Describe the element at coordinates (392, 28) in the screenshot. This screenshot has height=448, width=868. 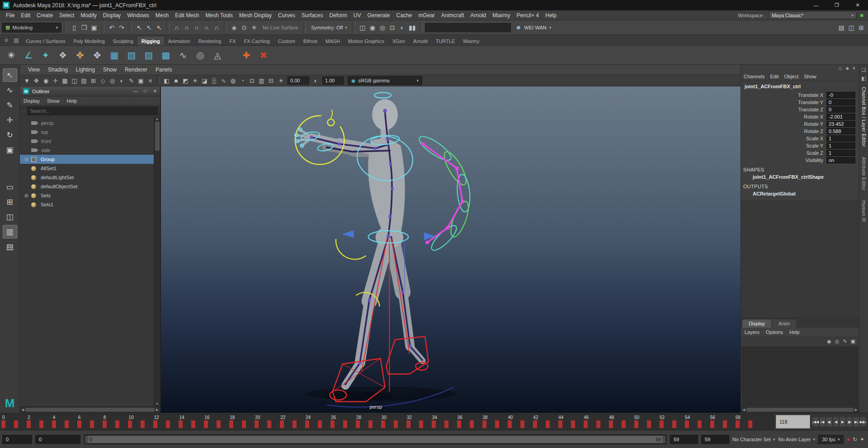
I see `render-settings-icon: ⊡` at that location.